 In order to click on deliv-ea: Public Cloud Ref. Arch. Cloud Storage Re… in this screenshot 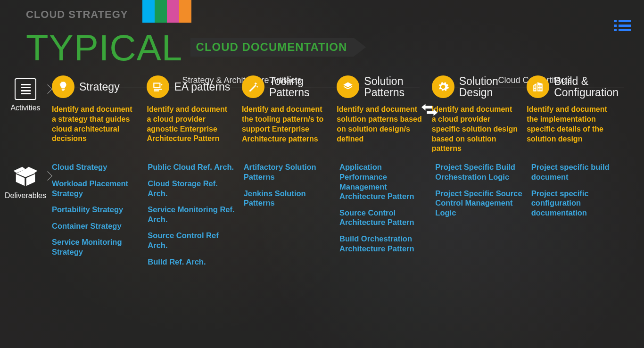, I will do `click(192, 218)`.